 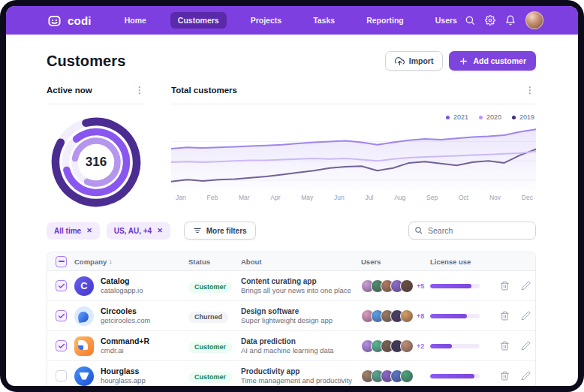 What do you see at coordinates (140, 90) in the screenshot?
I see `active-now-kebab-menu-icon: ⋮` at bounding box center [140, 90].